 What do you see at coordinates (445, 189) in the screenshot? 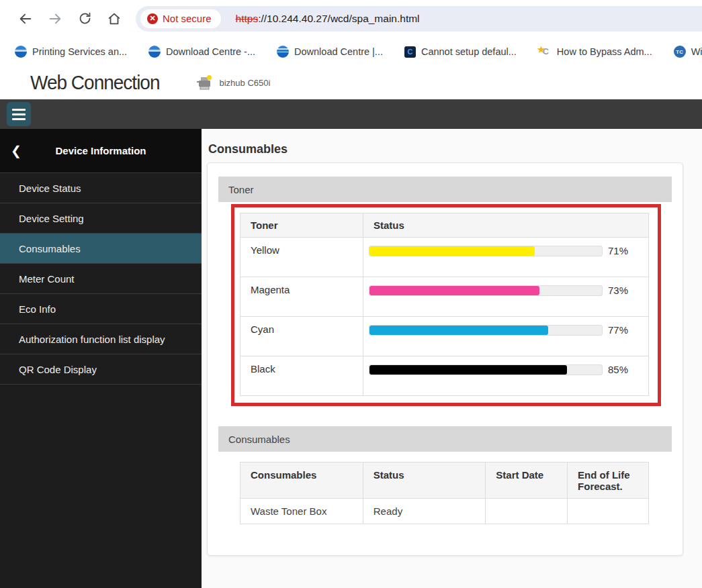
I see `toner-section-header: Toner` at bounding box center [445, 189].